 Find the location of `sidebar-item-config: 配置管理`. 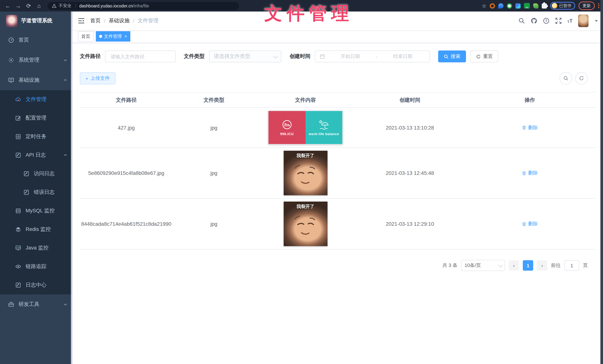

sidebar-item-config: 配置管理 is located at coordinates (36, 118).